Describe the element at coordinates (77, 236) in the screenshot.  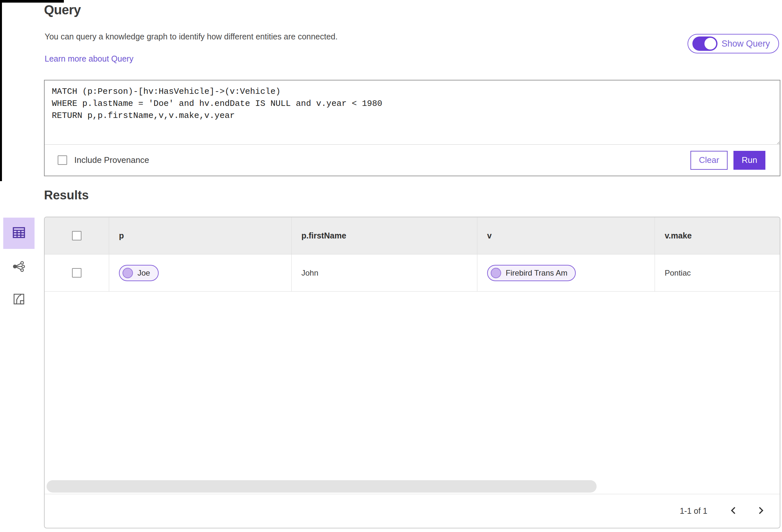
I see `header-cell-select` at that location.